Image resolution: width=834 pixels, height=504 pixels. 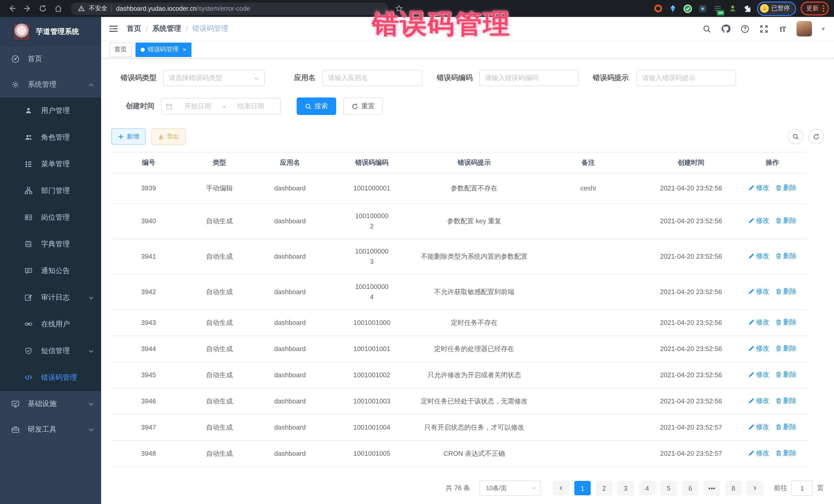 What do you see at coordinates (51, 59) in the screenshot?
I see `sidebar-item-home: 首页` at bounding box center [51, 59].